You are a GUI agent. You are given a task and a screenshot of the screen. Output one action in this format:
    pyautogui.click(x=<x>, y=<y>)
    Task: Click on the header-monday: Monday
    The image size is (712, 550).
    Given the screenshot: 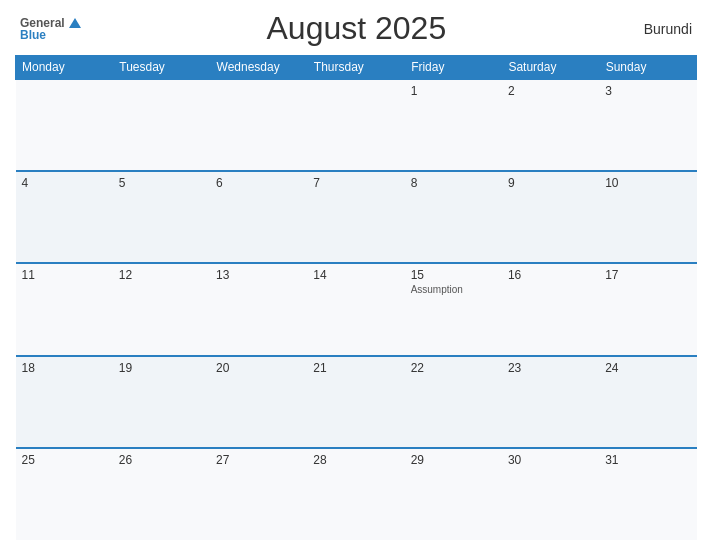 What is the action you would take?
    pyautogui.click(x=64, y=68)
    